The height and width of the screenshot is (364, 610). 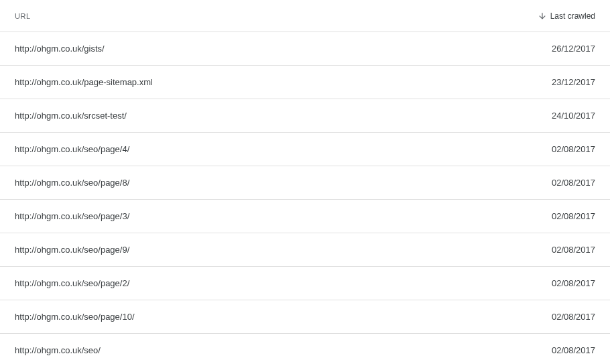 I want to click on url-cell: http://ohgm.co.uk/seo/page/3/, so click(x=278, y=216).